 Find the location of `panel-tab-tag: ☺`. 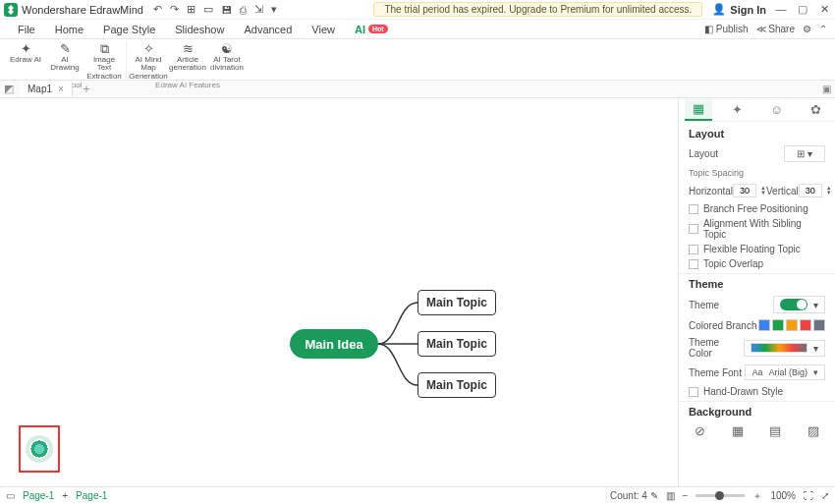

panel-tab-tag: ☺ is located at coordinates (776, 110).